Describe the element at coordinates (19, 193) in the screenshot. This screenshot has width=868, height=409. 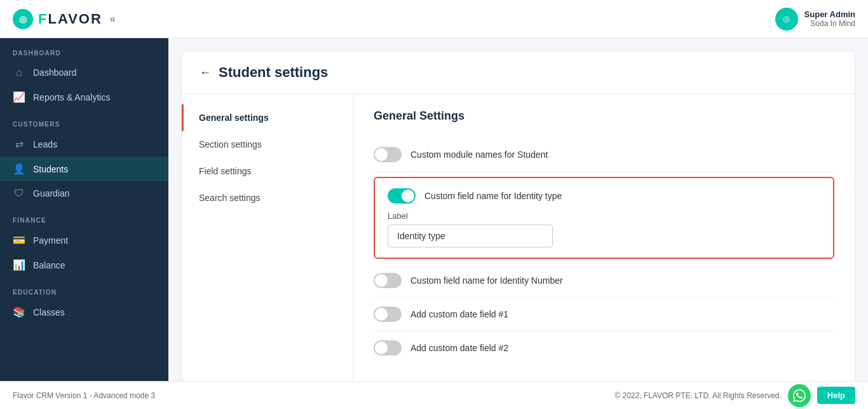
I see `guardian-icon: 🛡` at that location.